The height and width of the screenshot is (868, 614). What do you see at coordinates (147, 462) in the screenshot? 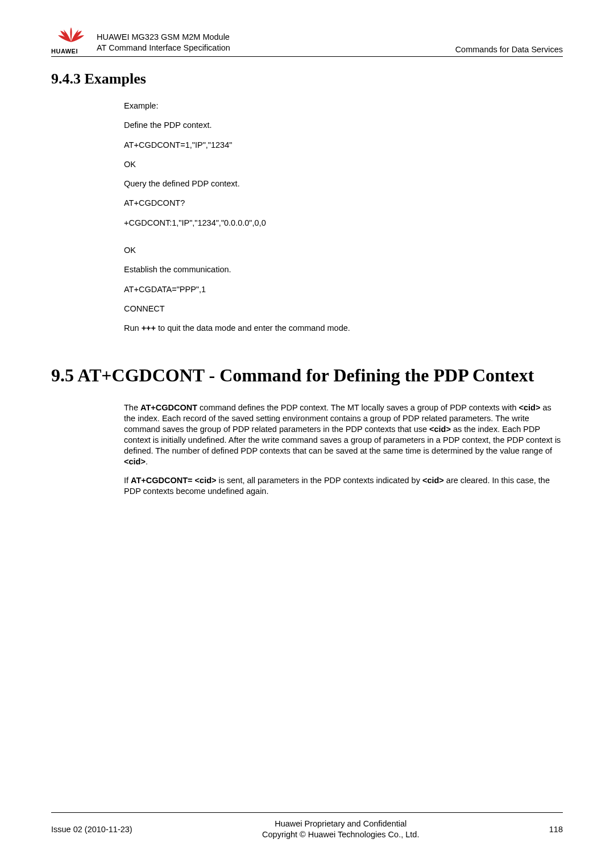
I see `text-fragment: .` at bounding box center [147, 462].